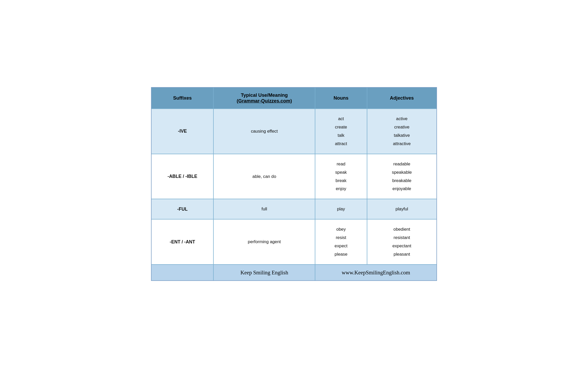 The image size is (588, 368). Describe the element at coordinates (182, 131) in the screenshot. I see `suffix-cell: -IVE` at that location.